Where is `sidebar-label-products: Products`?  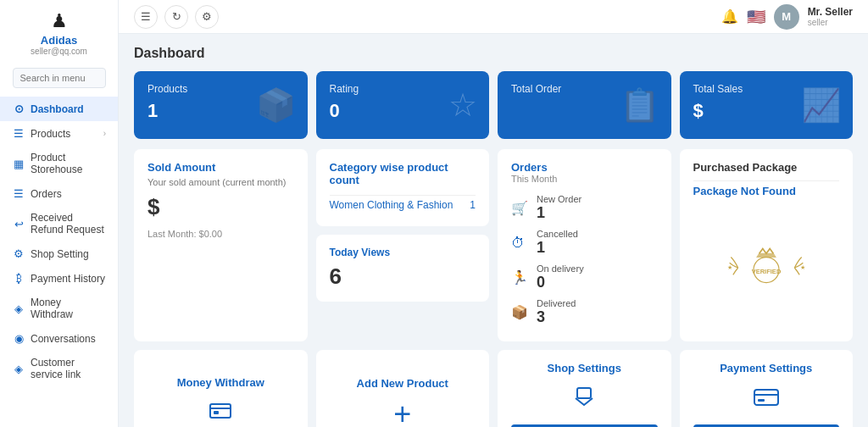
sidebar-label-products: Products is located at coordinates (64, 134).